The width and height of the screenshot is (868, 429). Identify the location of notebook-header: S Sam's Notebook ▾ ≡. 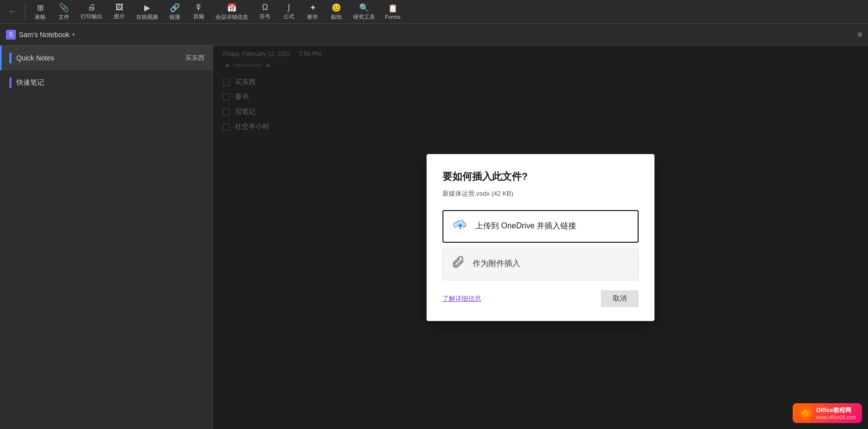
(434, 35).